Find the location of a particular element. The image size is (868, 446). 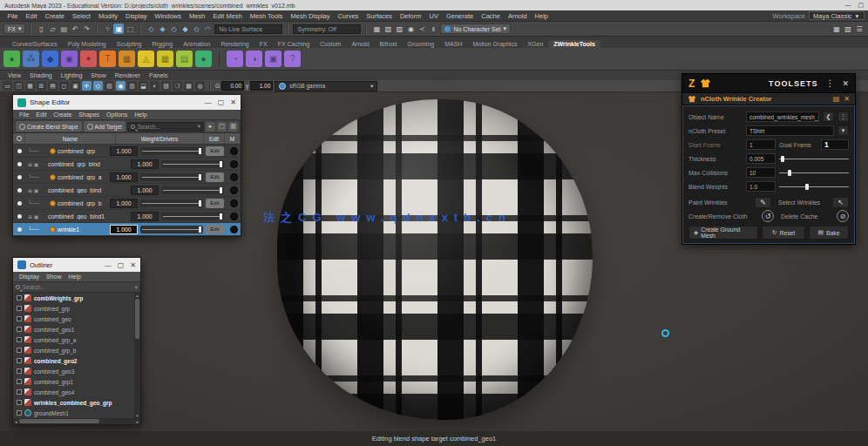

outliner-menu-item: Display is located at coordinates (30, 277).